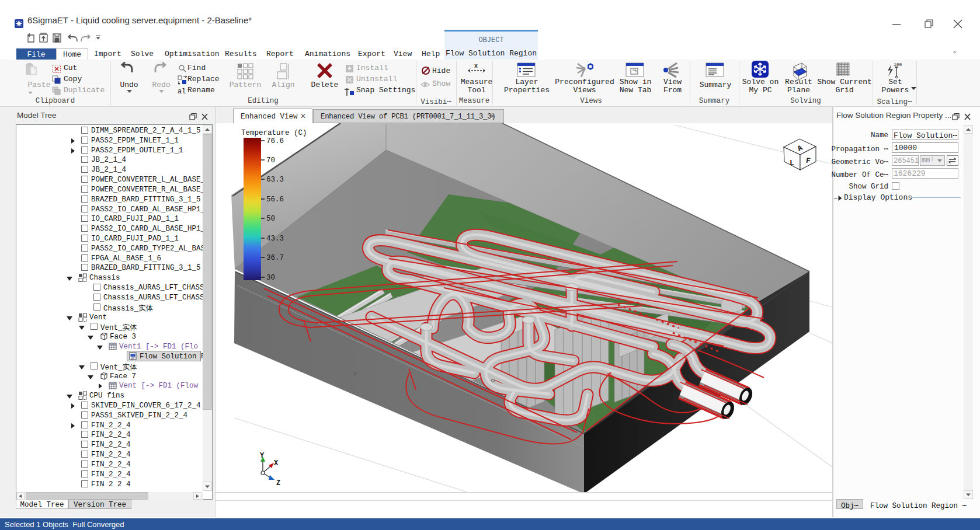  I want to click on svg-text: l, so click(183, 92).